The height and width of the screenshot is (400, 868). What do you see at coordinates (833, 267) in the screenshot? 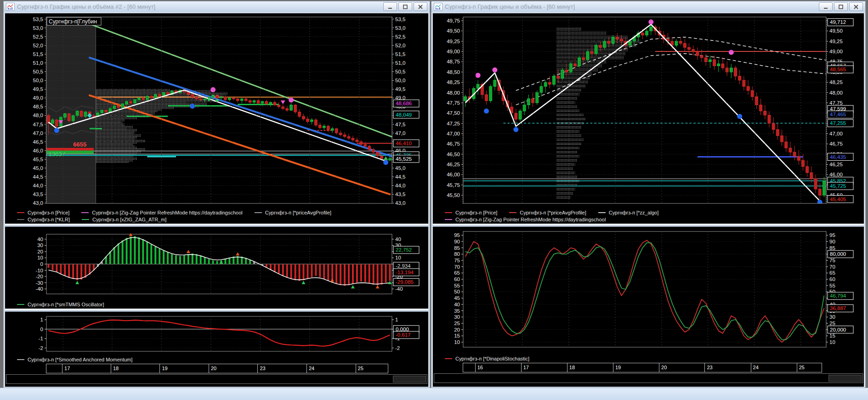
I see `svg-text: 70` at bounding box center [833, 267].